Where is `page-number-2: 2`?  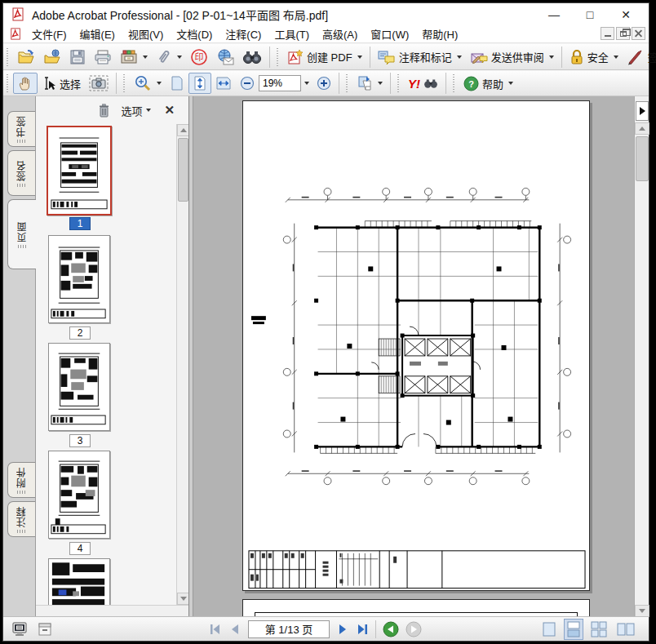 page-number-2: 2 is located at coordinates (80, 333).